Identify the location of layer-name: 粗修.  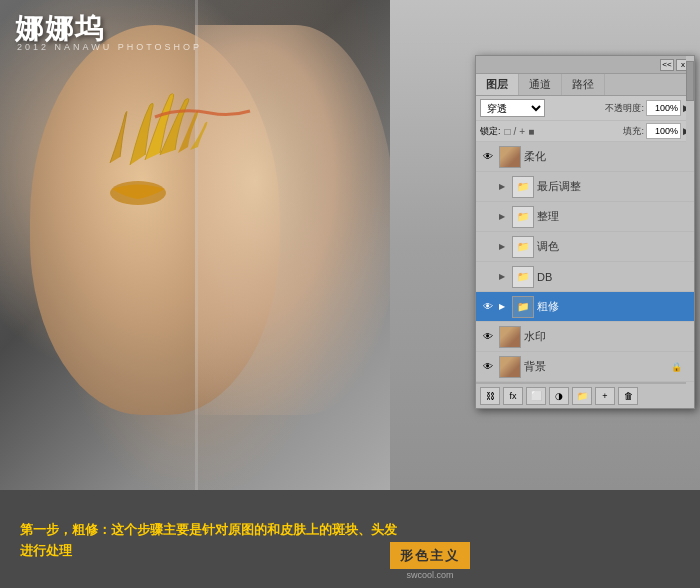
(610, 306).